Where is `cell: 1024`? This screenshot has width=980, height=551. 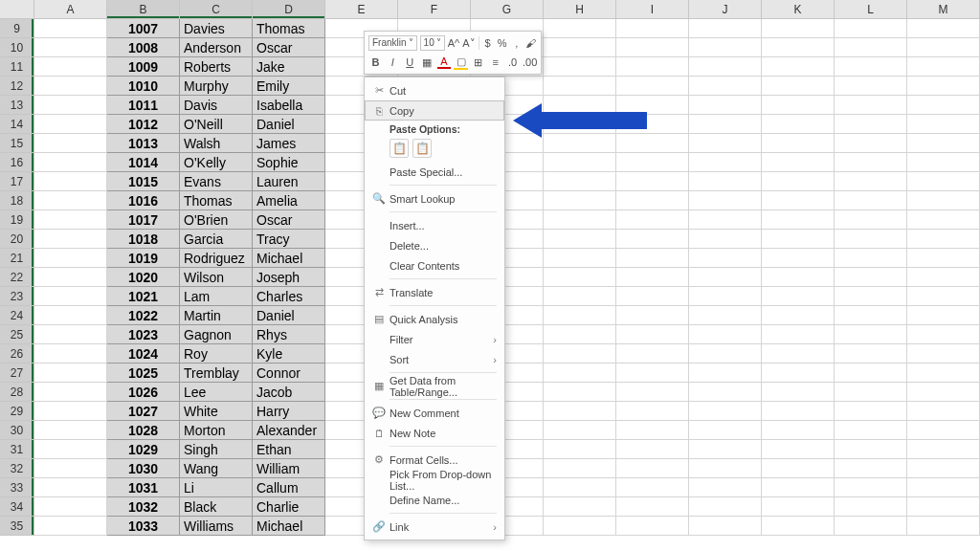 cell: 1024 is located at coordinates (144, 354).